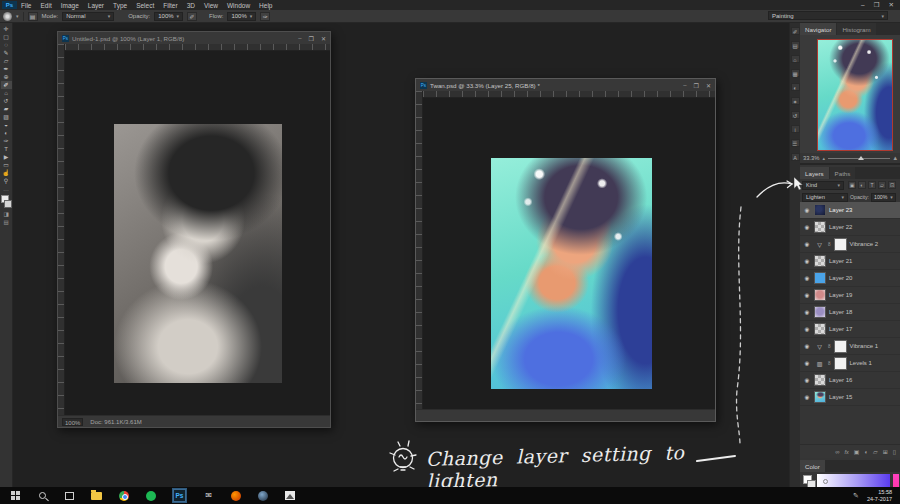 The height and width of the screenshot is (504, 900). What do you see at coordinates (796, 45) in the screenshot?
I see `brush-presets-panel-icon: ▤` at bounding box center [796, 45].